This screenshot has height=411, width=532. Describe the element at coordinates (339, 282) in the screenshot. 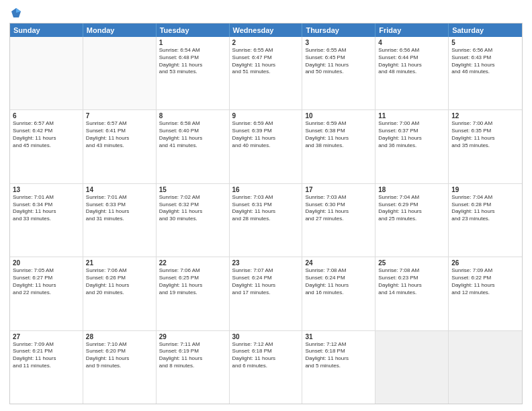

I see `cell-info: Sunrise: 7:08 AM Sunset: 6:24 PM Dayligh…` at that location.